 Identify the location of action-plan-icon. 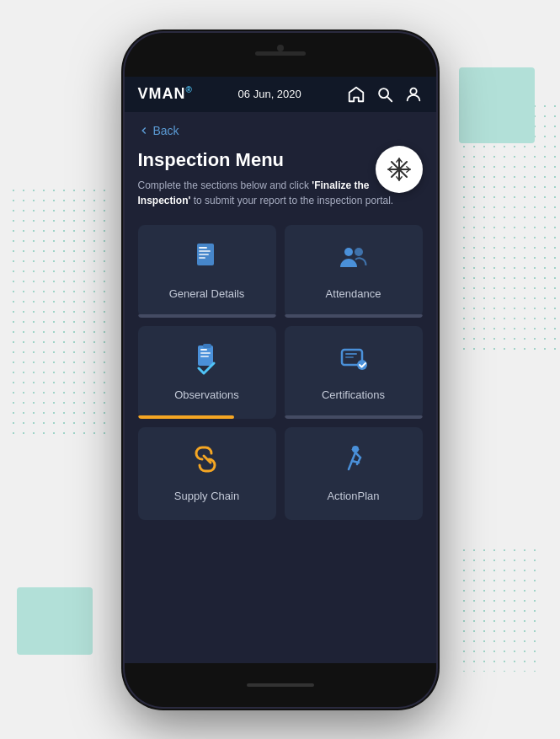
(354, 461).